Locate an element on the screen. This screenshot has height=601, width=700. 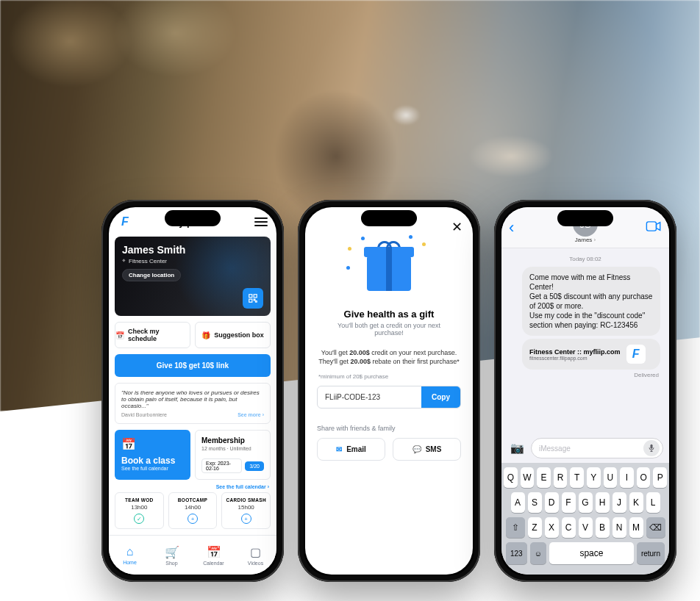
tab-label: Calendar is located at coordinates (213, 563).